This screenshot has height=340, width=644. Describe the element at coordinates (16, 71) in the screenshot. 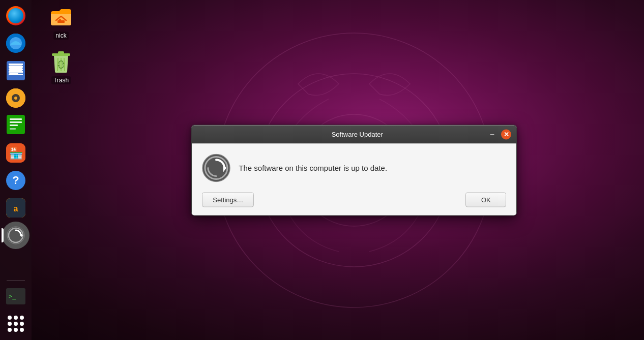

I see `dock-item-writer` at that location.